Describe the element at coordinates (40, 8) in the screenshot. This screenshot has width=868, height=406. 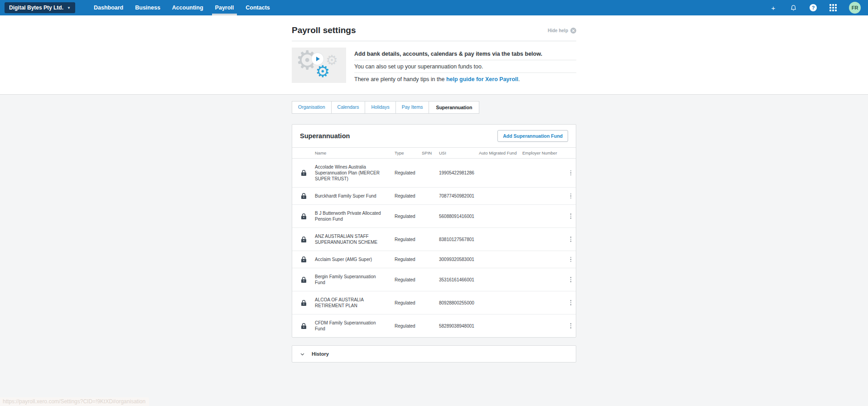
I see `org-selector: Digital Bytes Pty Ltd. ▼` at that location.